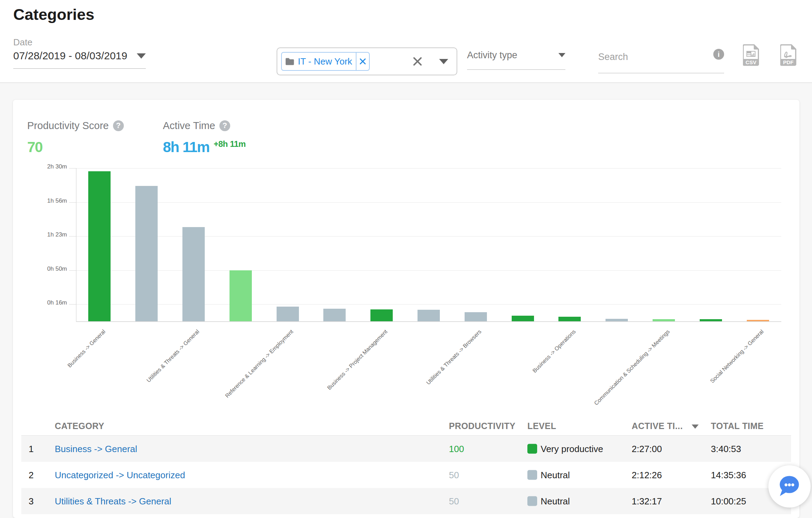  What do you see at coordinates (572, 449) in the screenshot?
I see `level-label: Very productive` at bounding box center [572, 449].